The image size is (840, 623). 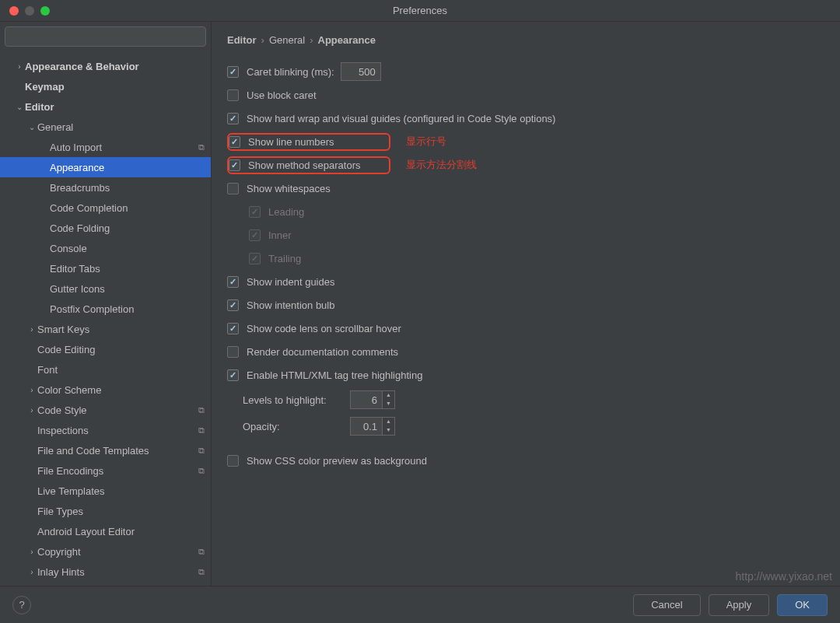 What do you see at coordinates (121, 128) in the screenshot?
I see `tree-item-label: General` at bounding box center [121, 128].